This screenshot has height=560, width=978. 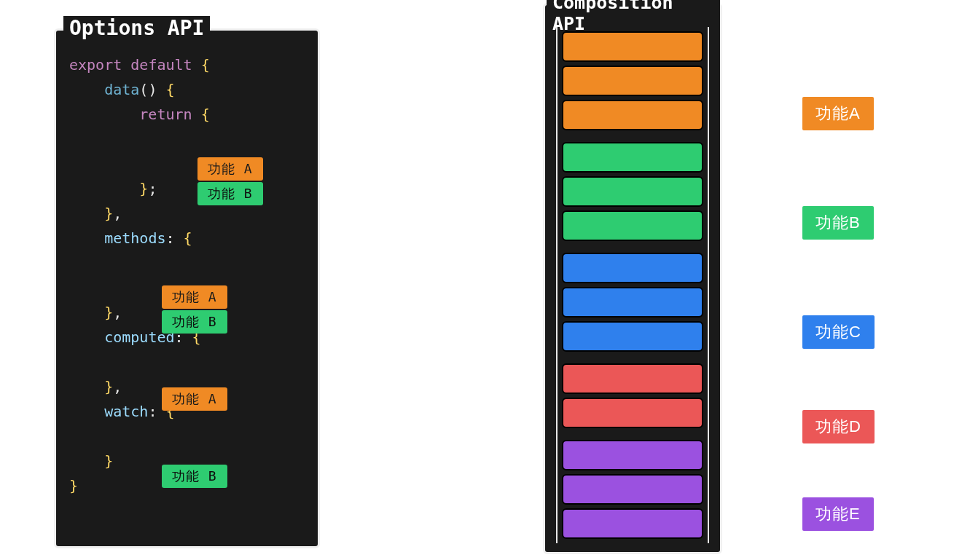 I want to click on options-api-title: Options API, so click(x=137, y=28).